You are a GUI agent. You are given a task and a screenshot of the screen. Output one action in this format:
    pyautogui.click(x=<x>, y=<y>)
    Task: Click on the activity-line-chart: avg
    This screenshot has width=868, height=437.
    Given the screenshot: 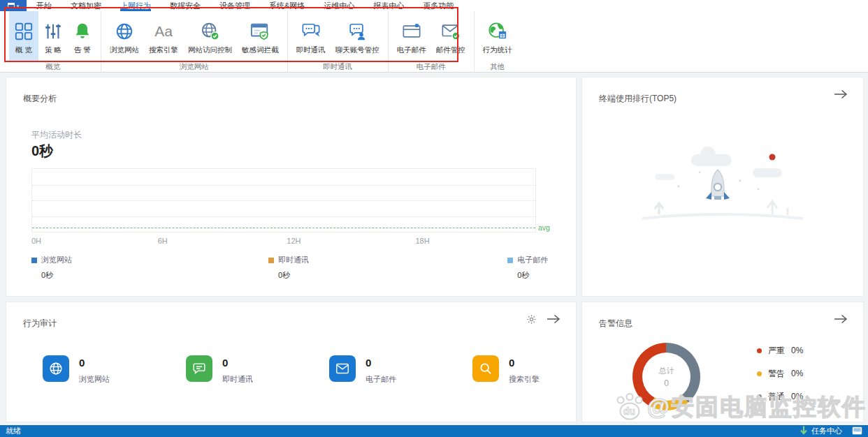 What is the action you would take?
    pyautogui.click(x=284, y=200)
    